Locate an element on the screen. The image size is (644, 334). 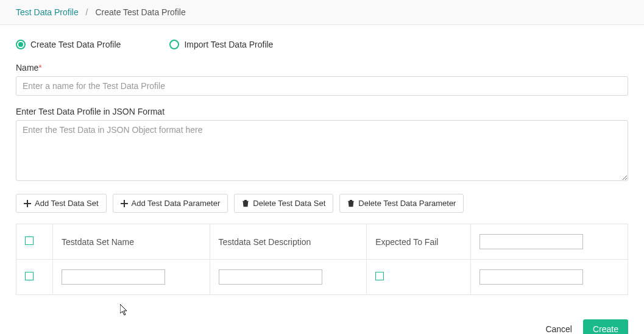
radio-create-profile: Create Test Data Profile is located at coordinates (68, 44).